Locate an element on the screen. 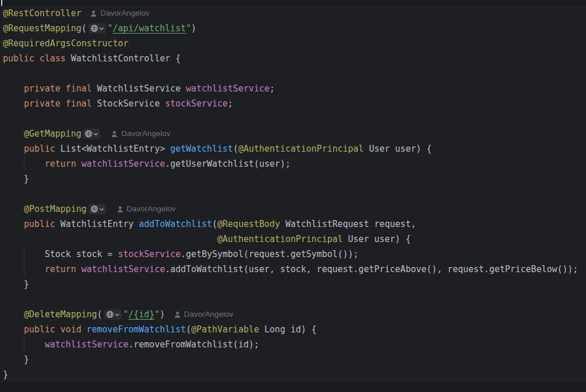  code-token: WatchlistEntry is located at coordinates (97, 224).